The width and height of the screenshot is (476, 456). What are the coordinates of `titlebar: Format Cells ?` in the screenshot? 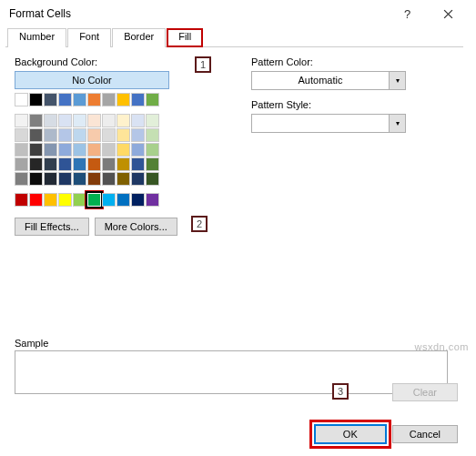 It's located at (235, 14).